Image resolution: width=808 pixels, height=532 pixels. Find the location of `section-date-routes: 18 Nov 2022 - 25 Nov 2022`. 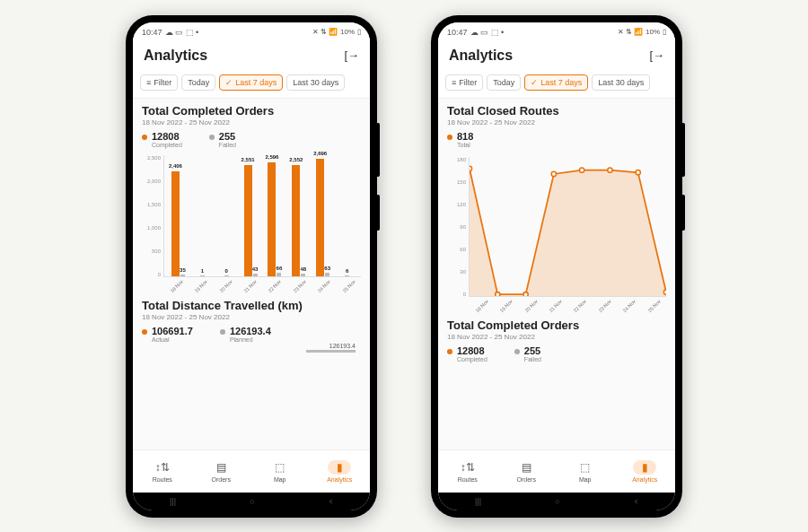

section-date-routes: 18 Nov 2022 - 25 Nov 2022 is located at coordinates (557, 122).